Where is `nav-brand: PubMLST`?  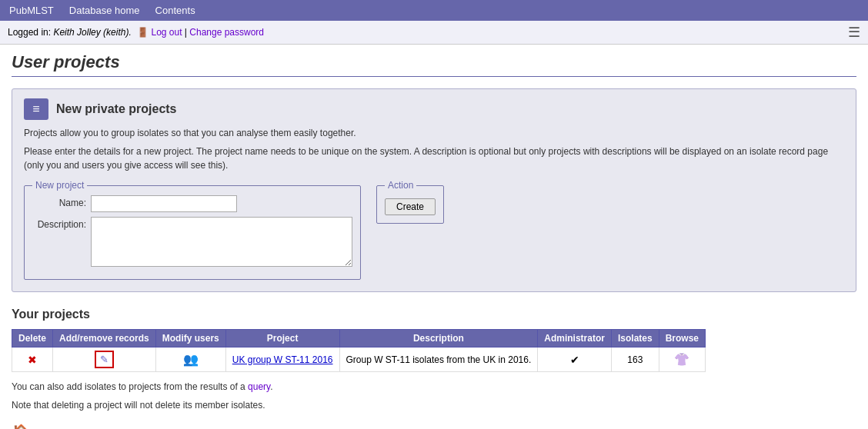 nav-brand: PubMLST is located at coordinates (32, 11).